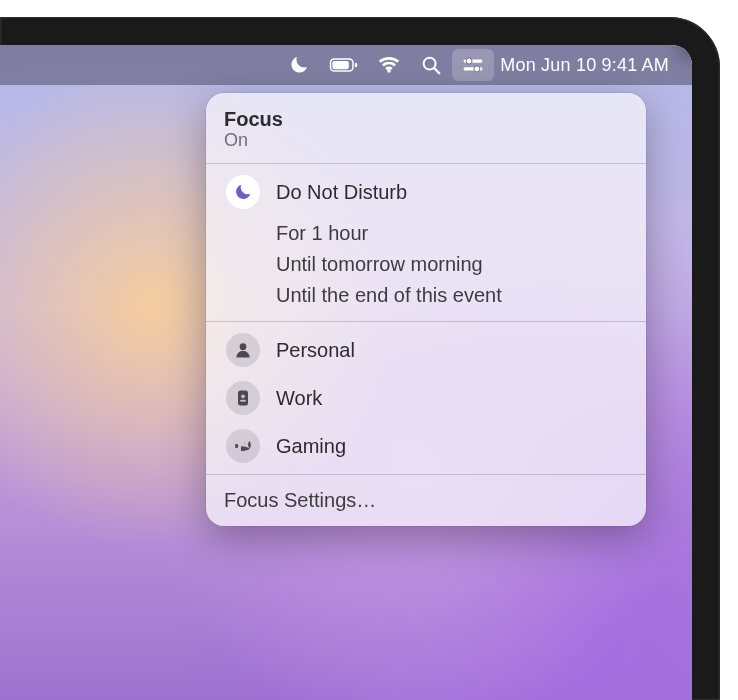 The width and height of the screenshot is (738, 700). I want to click on focus-panel-title: Focus, so click(426, 119).